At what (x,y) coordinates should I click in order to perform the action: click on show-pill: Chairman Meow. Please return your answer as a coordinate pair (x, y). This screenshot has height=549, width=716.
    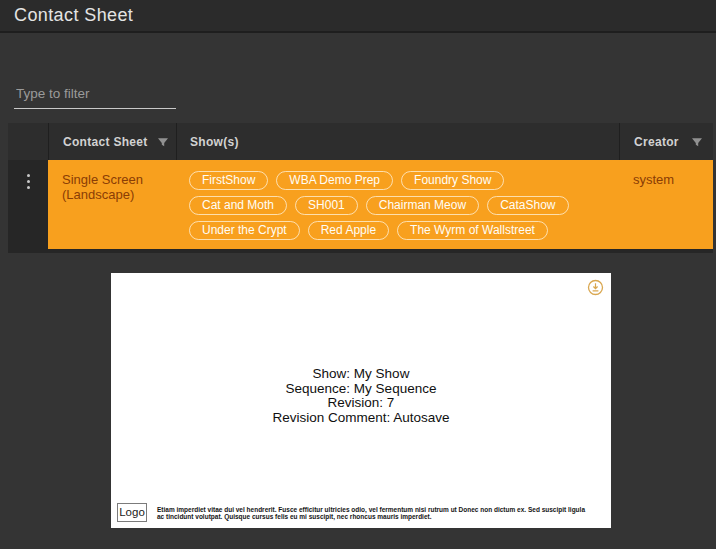
    Looking at the image, I should click on (422, 206).